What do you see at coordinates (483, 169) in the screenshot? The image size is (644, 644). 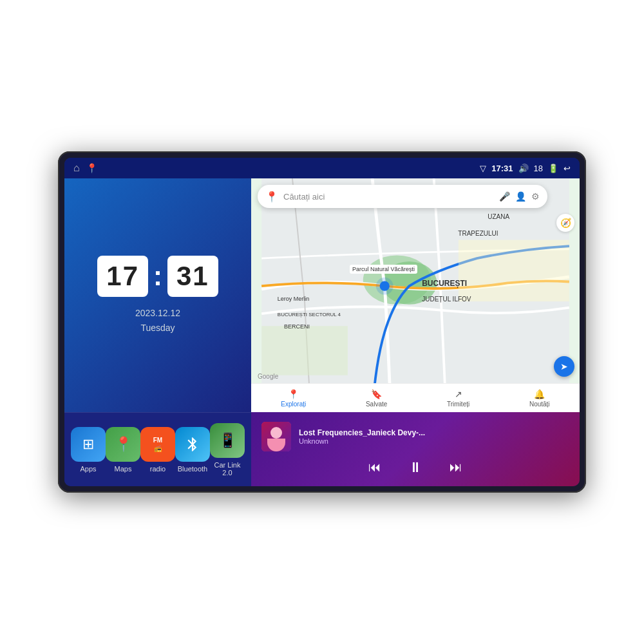 I see `signal-icon: ▽` at bounding box center [483, 169].